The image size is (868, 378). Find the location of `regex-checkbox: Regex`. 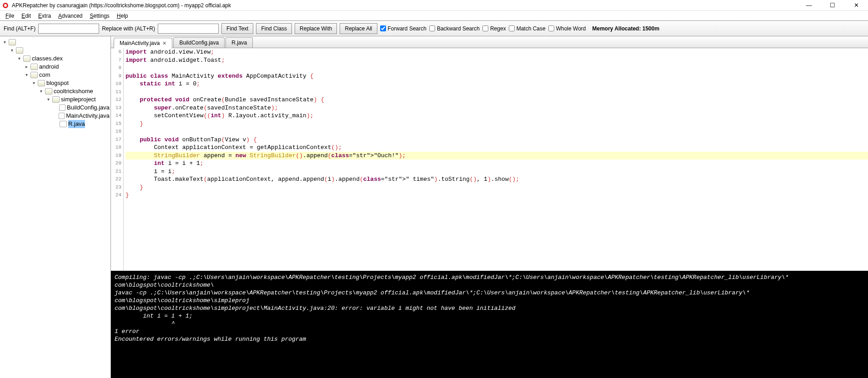

regex-checkbox: Regex is located at coordinates (494, 29).